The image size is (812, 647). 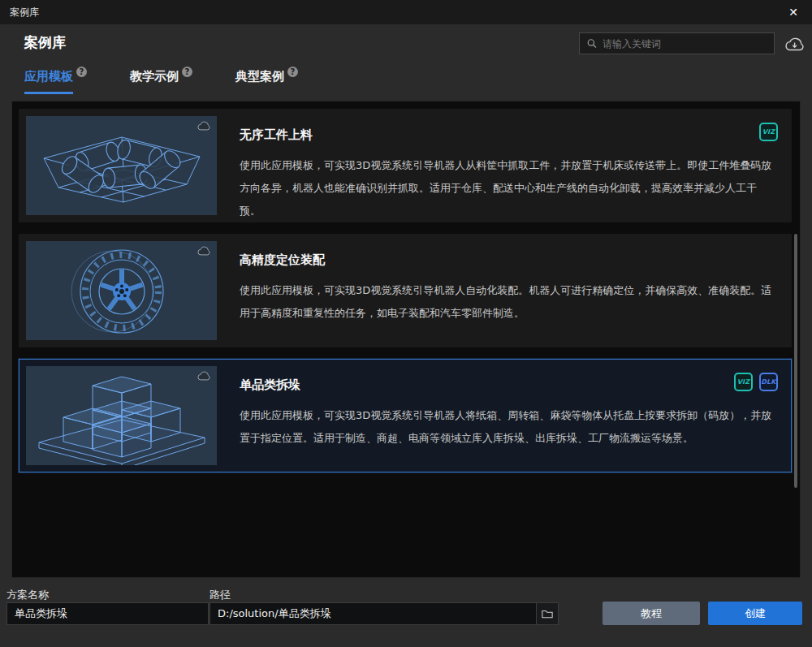 I want to click on card-body: 单品类拆垛 使用此应用模板，可实现3D视觉系统引导机器人将纸箱、周转箱、麻袋等物…, so click(x=507, y=416).